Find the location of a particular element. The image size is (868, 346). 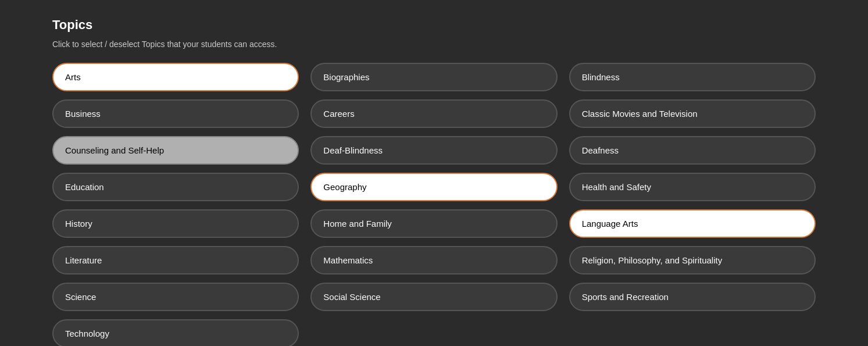

topic-btn-classic-movies: Classic Movies and Television is located at coordinates (692, 114).